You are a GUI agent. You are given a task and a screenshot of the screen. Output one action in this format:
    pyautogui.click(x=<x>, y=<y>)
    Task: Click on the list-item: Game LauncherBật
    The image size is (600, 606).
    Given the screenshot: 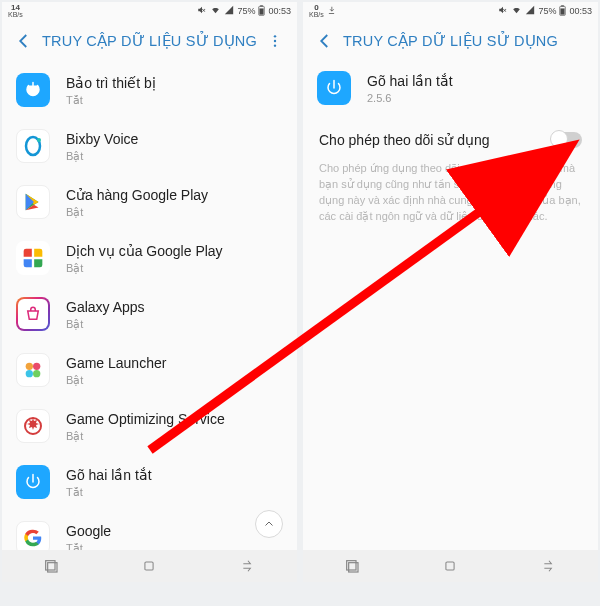 What is the action you would take?
    pyautogui.click(x=150, y=370)
    